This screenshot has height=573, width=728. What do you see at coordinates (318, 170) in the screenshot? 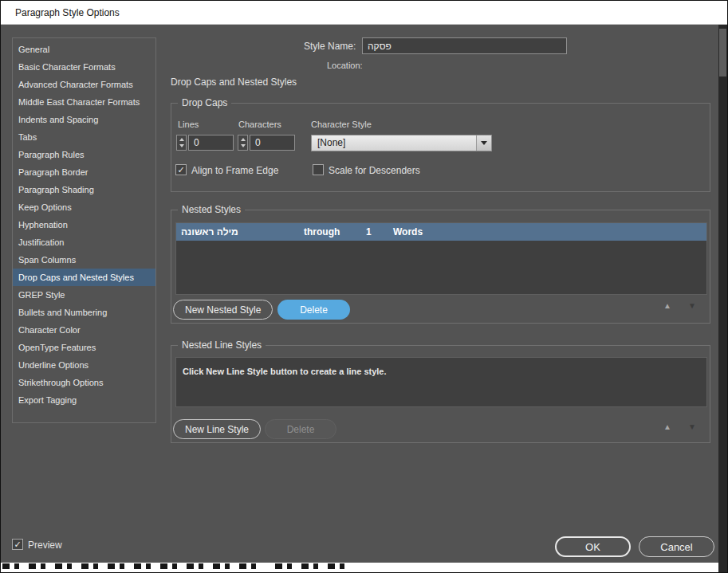
I see `scale-for-descenders-checkbox: ✓` at bounding box center [318, 170].